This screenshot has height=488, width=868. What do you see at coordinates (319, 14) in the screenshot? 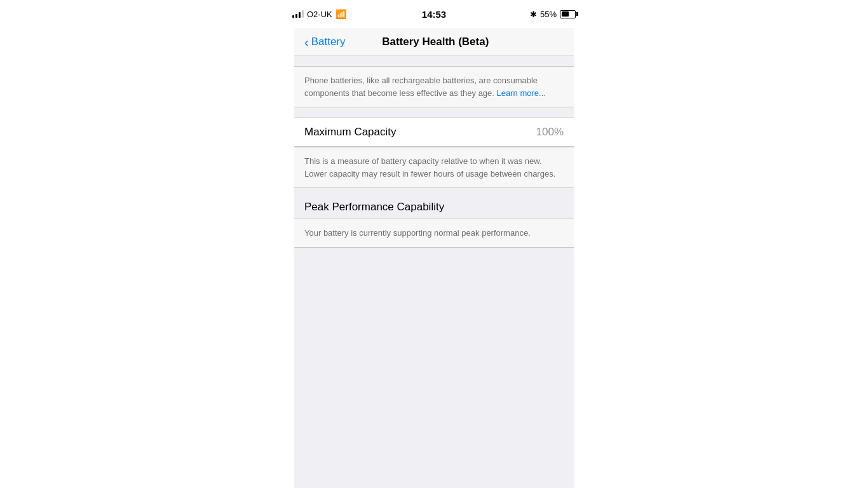
I see `status-bar-left: O2-UK 📶` at bounding box center [319, 14].